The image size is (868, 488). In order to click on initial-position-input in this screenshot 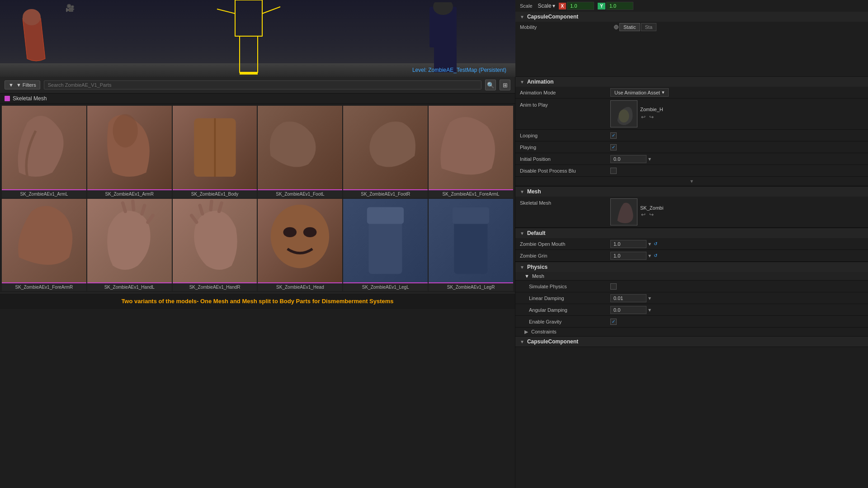, I will do `click(628, 159)`.